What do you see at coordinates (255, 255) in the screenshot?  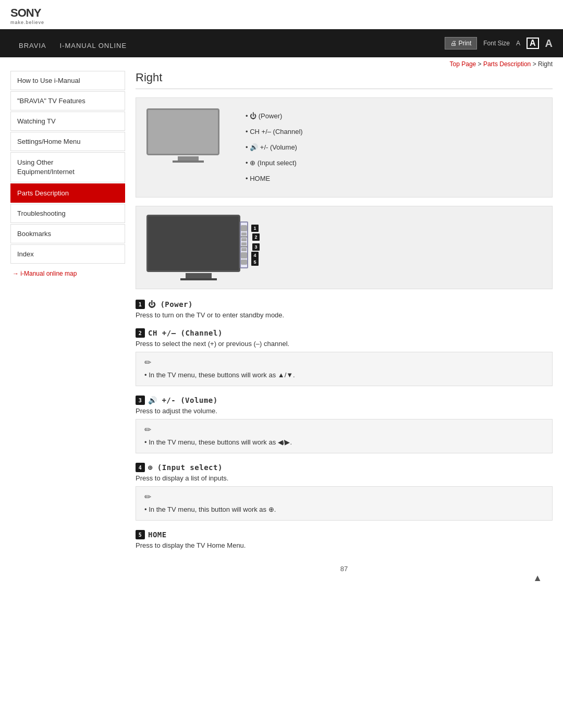 I see `num-badge-4: 4` at bounding box center [255, 255].